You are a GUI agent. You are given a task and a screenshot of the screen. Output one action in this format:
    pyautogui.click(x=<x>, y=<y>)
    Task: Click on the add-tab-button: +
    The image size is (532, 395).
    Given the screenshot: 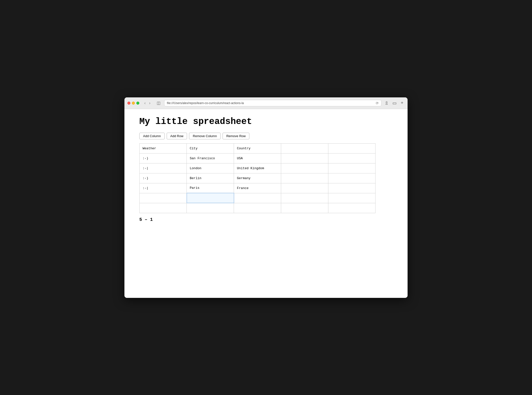 What is the action you would take?
    pyautogui.click(x=402, y=103)
    